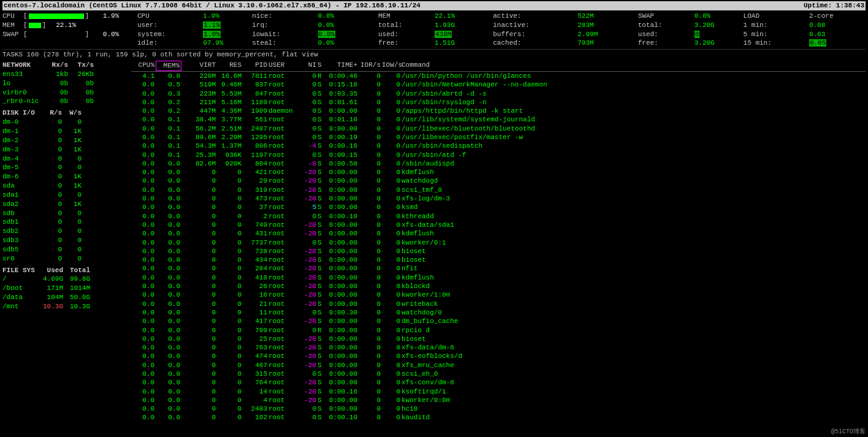  Describe the element at coordinates (834, 6) in the screenshot. I see `uptime-display: Uptime: 1:38:43` at that location.